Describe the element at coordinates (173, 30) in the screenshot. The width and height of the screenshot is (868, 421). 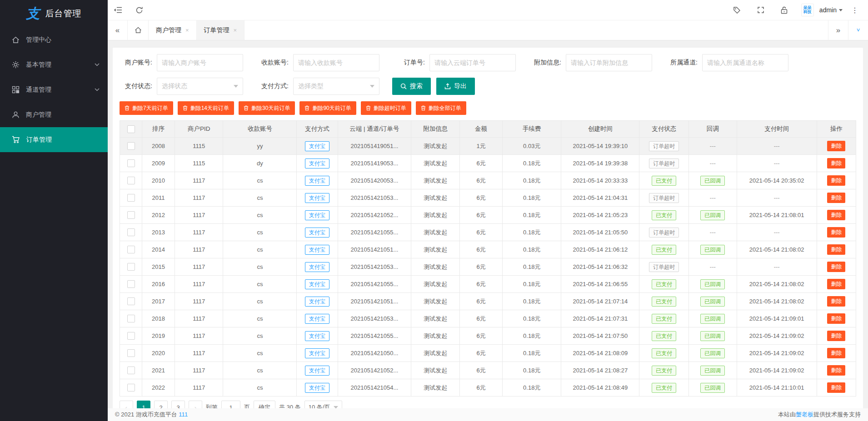
I see `tab-merchants: 商户管理×` at that location.